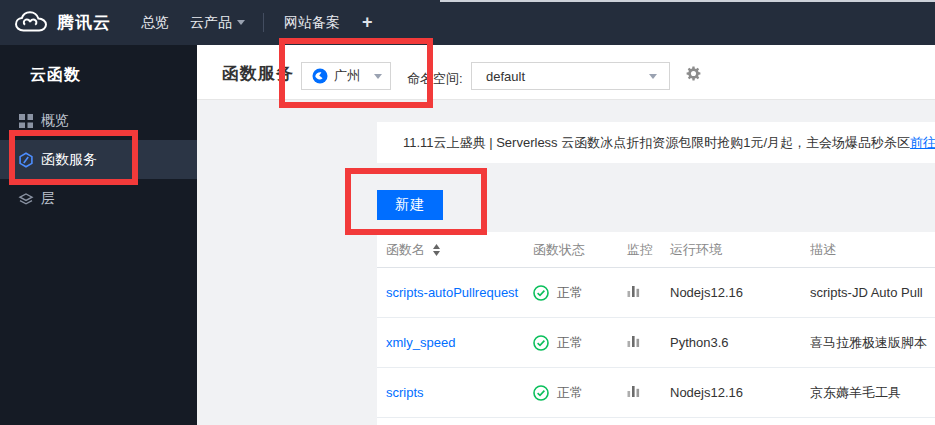 This screenshot has width=935, height=425. What do you see at coordinates (656, 293) in the screenshot?
I see `table-row: scripts-autoPullrequest 正常 Nodejs12.1` at bounding box center [656, 293].